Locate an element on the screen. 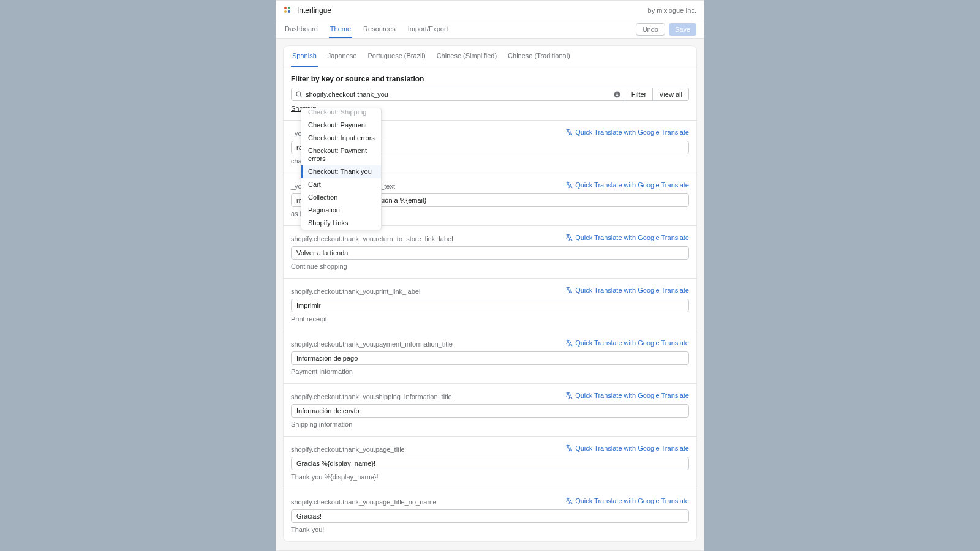  string-key: shopify.checkout.thank_you.return_to_sto… is located at coordinates (372, 239).